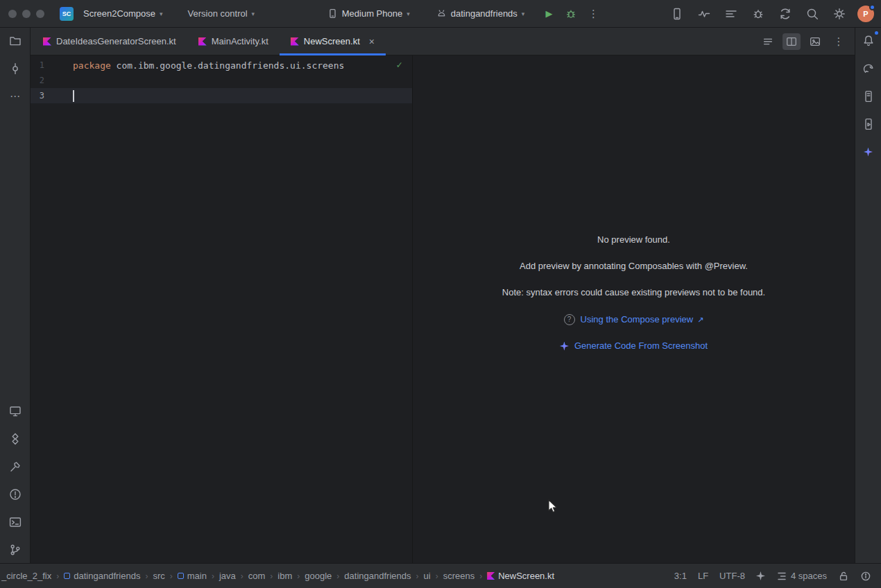  What do you see at coordinates (26, 14) in the screenshot?
I see `minimize-window-button` at bounding box center [26, 14].